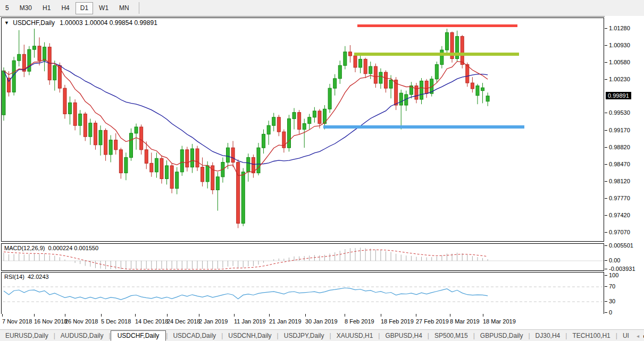 The height and width of the screenshot is (341, 644). I want to click on price-tick-label: 1.00230, so click(620, 79).